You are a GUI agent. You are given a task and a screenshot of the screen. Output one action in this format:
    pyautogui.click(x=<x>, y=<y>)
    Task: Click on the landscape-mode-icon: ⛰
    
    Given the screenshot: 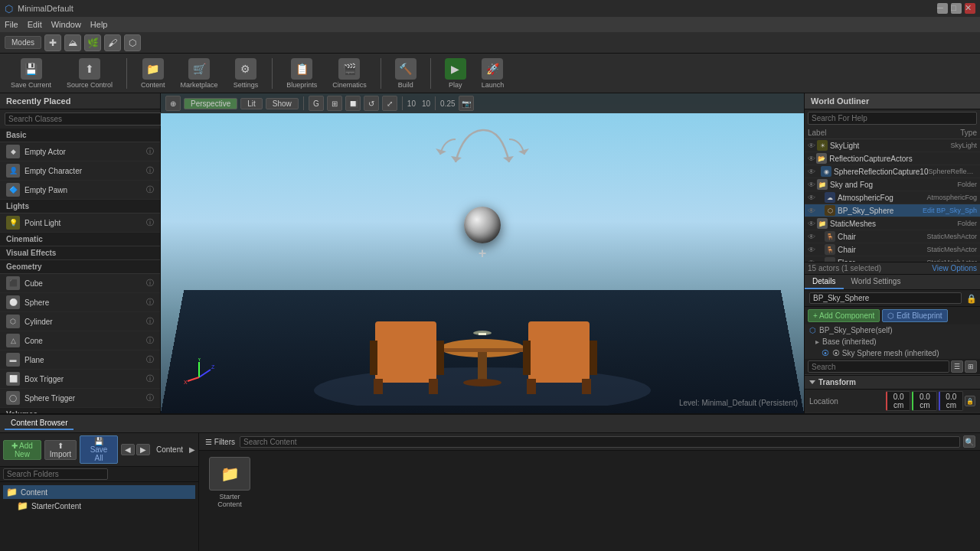 What is the action you would take?
    pyautogui.click(x=73, y=43)
    